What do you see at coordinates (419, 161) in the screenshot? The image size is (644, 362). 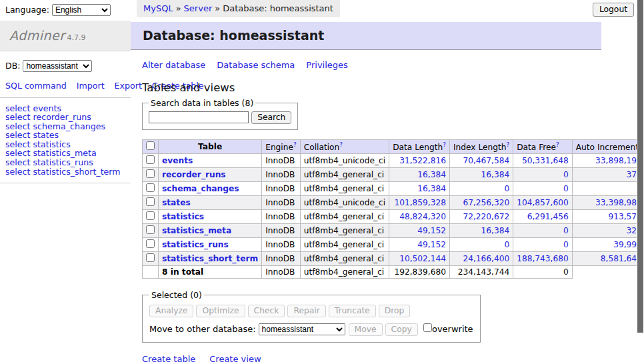 I see `data-length-link: 31,522,816` at bounding box center [419, 161].